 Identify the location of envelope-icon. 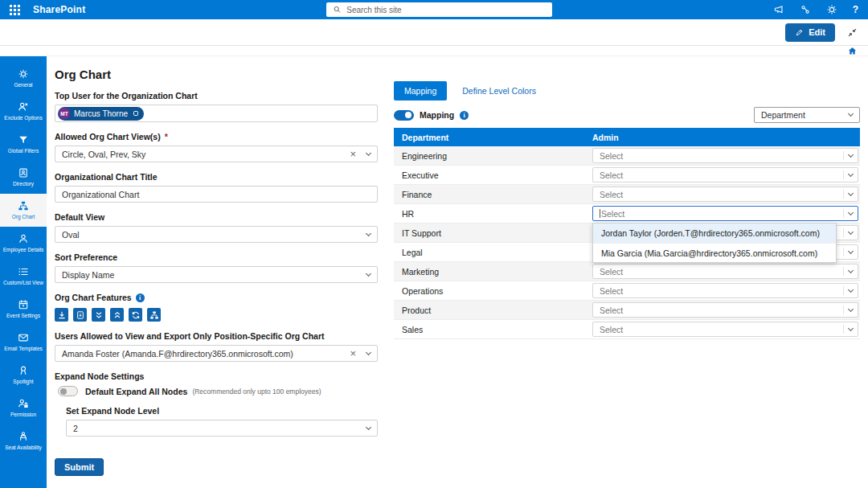
(23, 338).